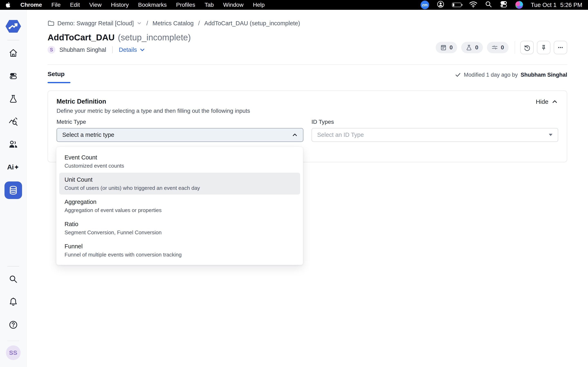 The width and height of the screenshot is (588, 367). I want to click on card-subtitle: Define your metric by selecting a type a…, so click(307, 111).